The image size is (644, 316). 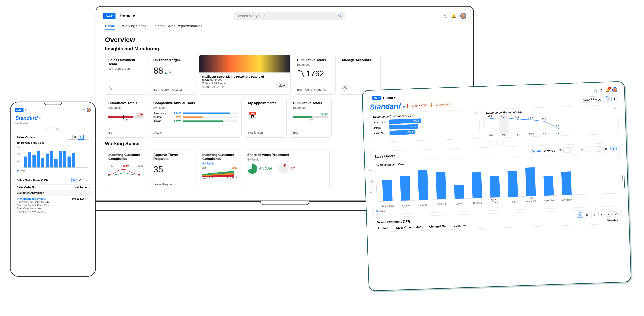 I want to click on region-row: Americas234M, so click(x=196, y=113).